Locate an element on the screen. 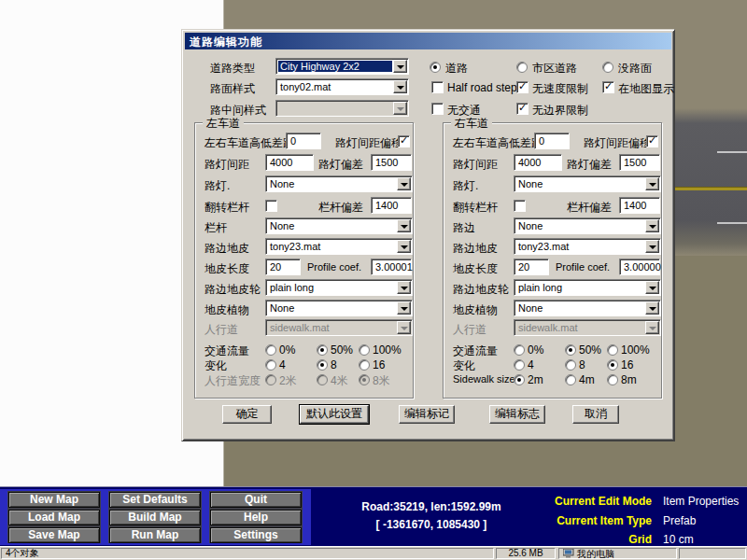 Image resolution: width=747 pixels, height=560 pixels. object-count-cell: 4个对象 is located at coordinates (247, 553).